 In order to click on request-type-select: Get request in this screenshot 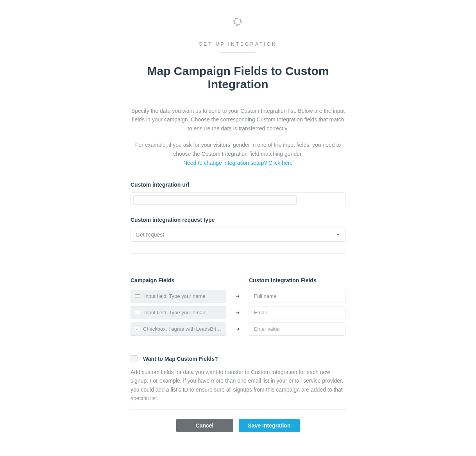, I will do `click(238, 235)`.